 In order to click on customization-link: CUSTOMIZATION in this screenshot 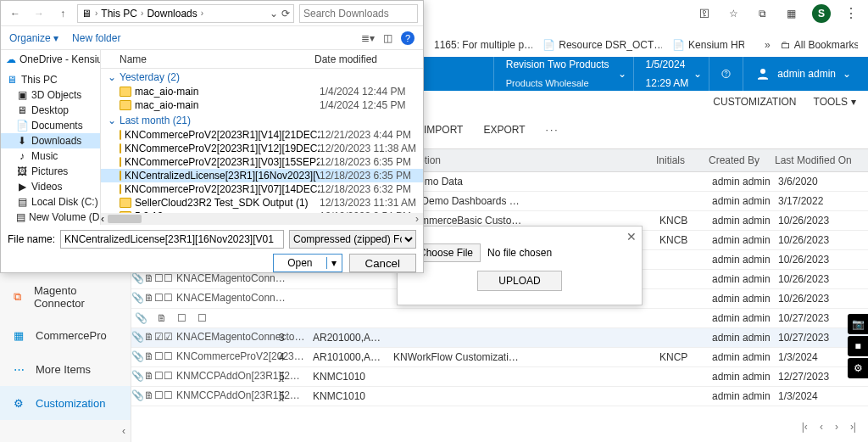, I will do `click(754, 102)`.